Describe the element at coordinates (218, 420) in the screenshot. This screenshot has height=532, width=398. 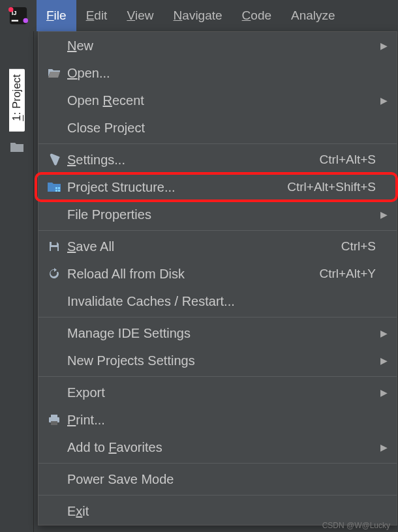
I see `menu-item-print: Print...` at that location.